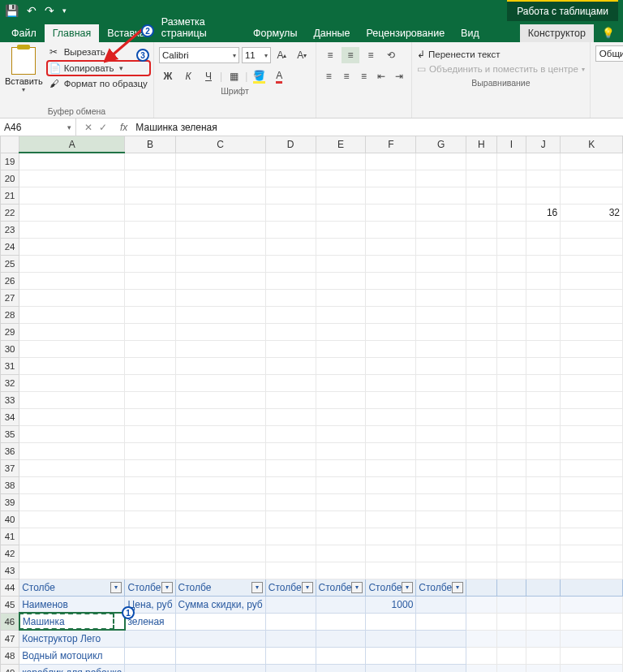 The image size is (623, 672). Describe the element at coordinates (329, 76) in the screenshot. I see `align-left-button: ≡` at that location.